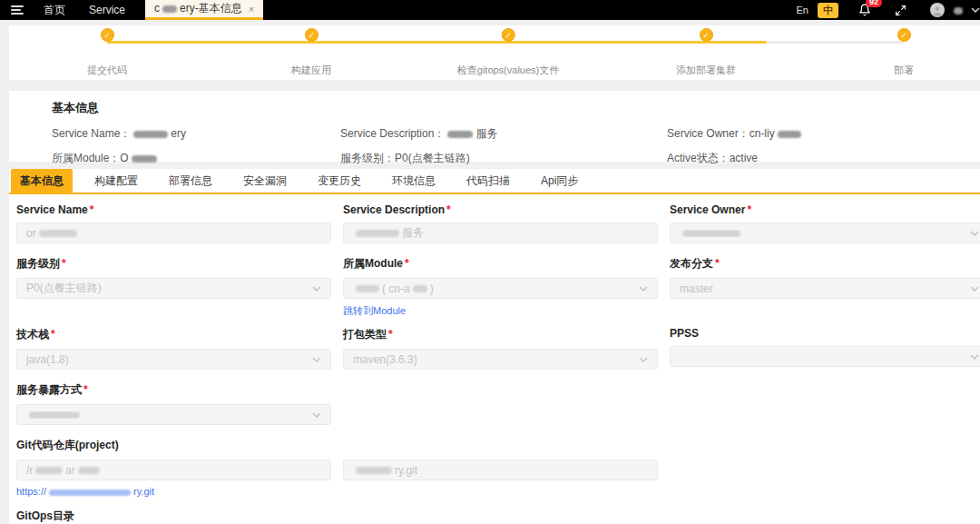 Image resolution: width=980 pixels, height=524 pixels. What do you see at coordinates (17, 10) in the screenshot?
I see `menu-icon` at bounding box center [17, 10].